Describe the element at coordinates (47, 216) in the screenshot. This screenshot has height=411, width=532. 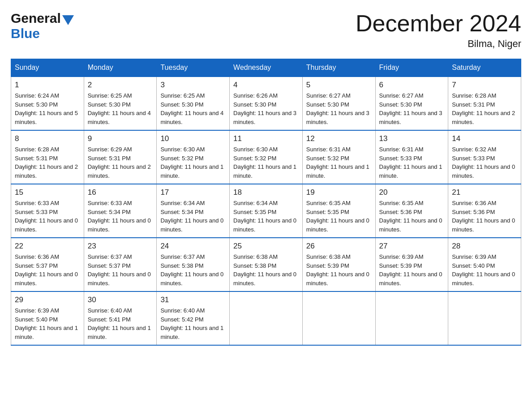
I see `day-info: Sunrise: 6:33 AMSunset: 5:33 PMDaylight:…` at that location.